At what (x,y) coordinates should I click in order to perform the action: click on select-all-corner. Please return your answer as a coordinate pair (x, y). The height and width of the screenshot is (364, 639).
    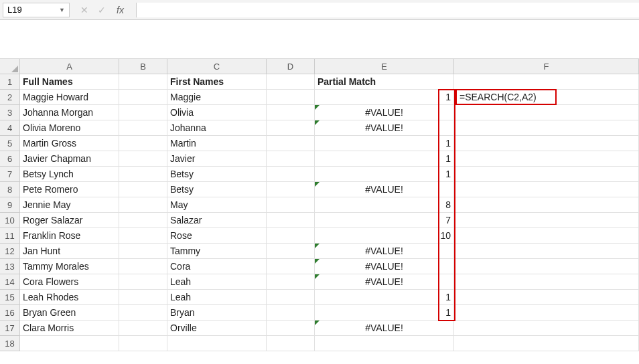
    Looking at the image, I should click on (10, 67).